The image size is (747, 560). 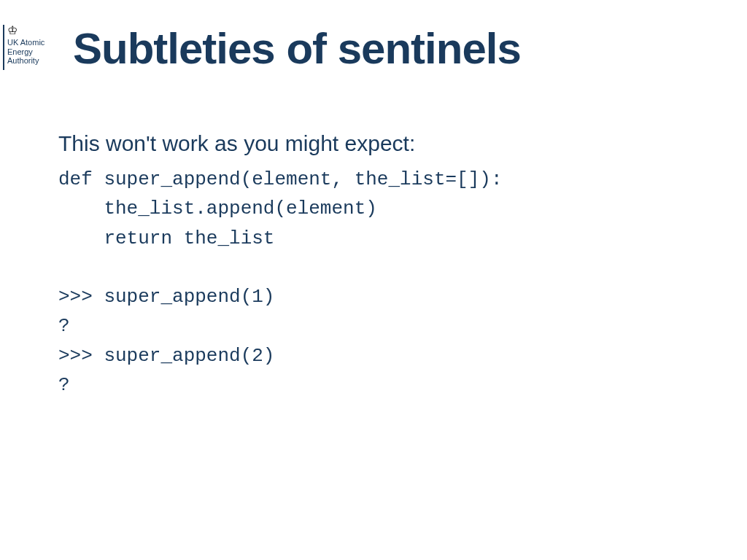 I want to click on logo-content: ♔ UK Atomic Energy Authority, so click(x=26, y=45).